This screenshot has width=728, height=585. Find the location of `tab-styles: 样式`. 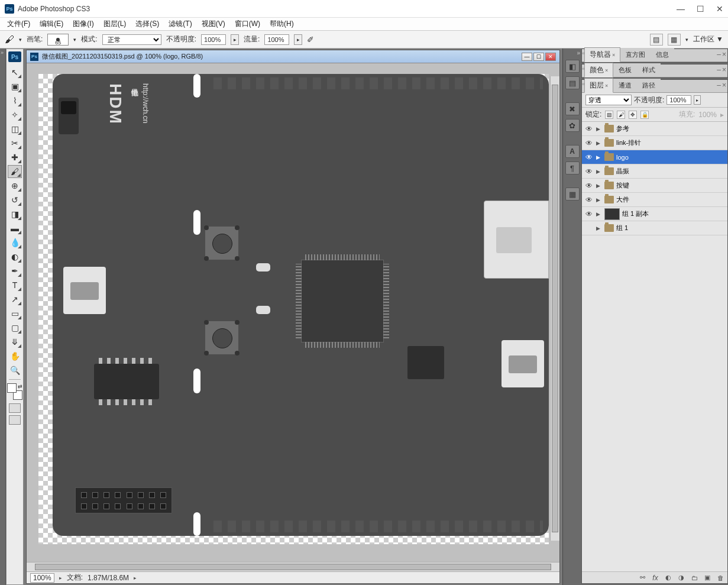

tab-styles: 样式 is located at coordinates (649, 70).